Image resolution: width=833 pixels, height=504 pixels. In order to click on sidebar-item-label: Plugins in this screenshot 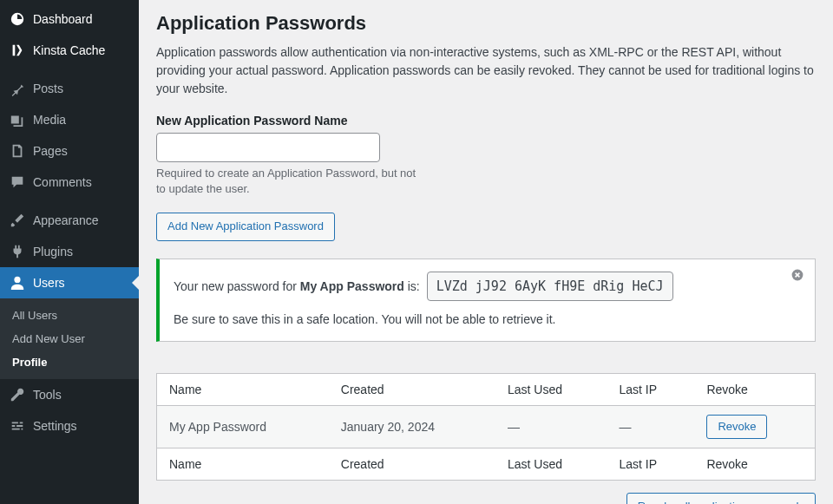, I will do `click(53, 252)`.